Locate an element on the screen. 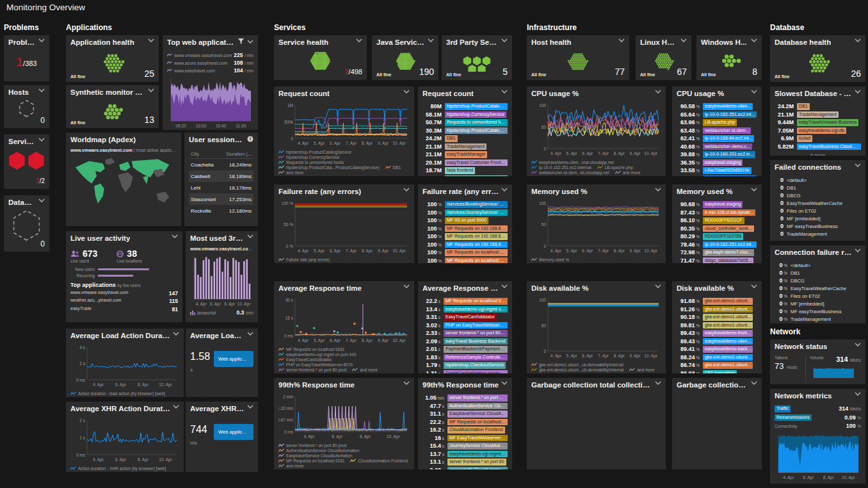 The height and width of the screenshot is (488, 868). tile-databases-problems: Databa...0 is located at coordinates (27, 224).